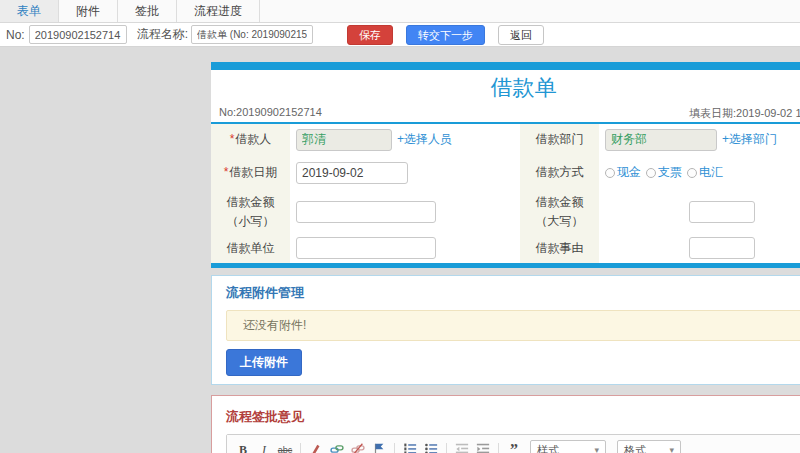 The image size is (800, 453). Describe the element at coordinates (664, 172) in the screenshot. I see `loan-method-radio-group: 现金 支票 电汇` at that location.